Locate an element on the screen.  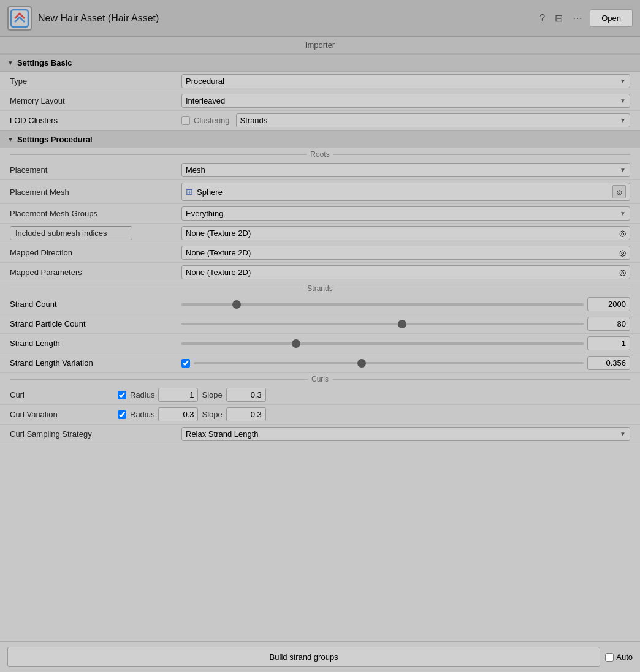
mapped-direction-row: Mapped Direction None (Texture 2D) ◎ is located at coordinates (320, 253).